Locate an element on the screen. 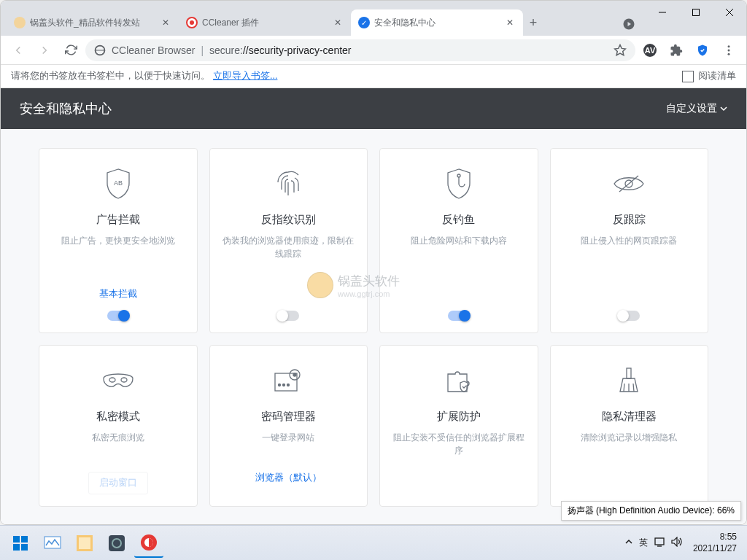 The image size is (747, 560). card-link: 浏览器（默认） is located at coordinates (289, 478).